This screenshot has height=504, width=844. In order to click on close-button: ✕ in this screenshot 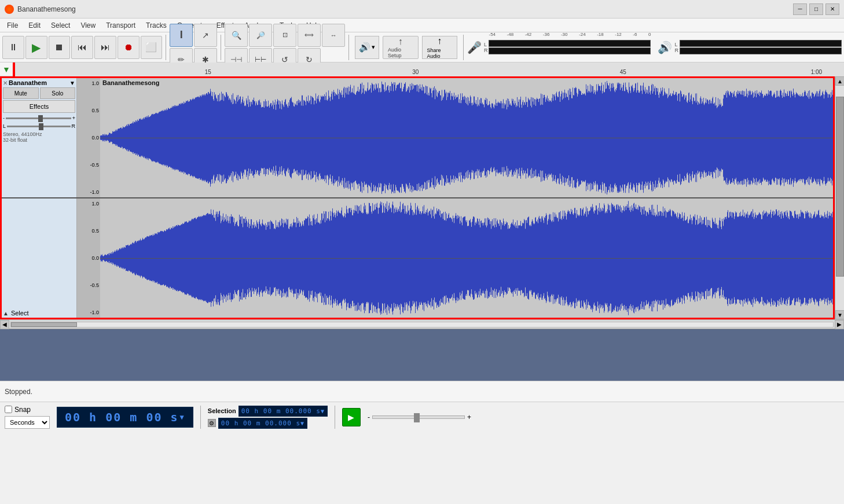, I will do `click(832, 9)`.